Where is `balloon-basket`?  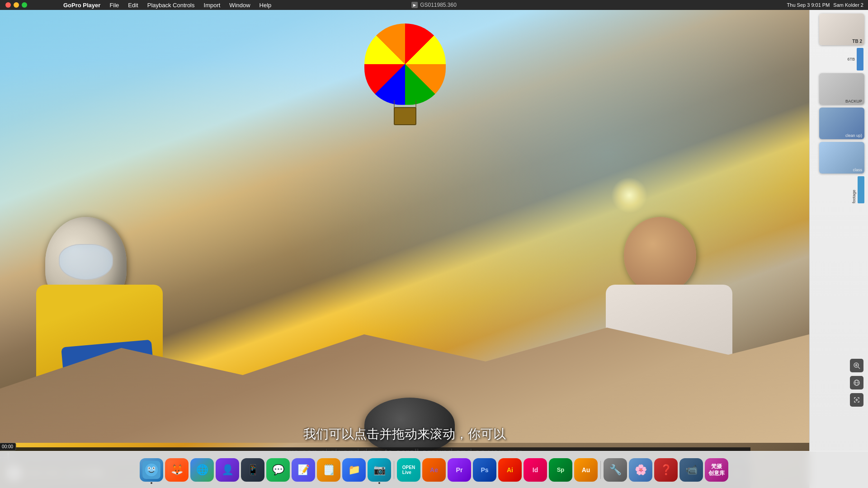
balloon-basket is located at coordinates (405, 116).